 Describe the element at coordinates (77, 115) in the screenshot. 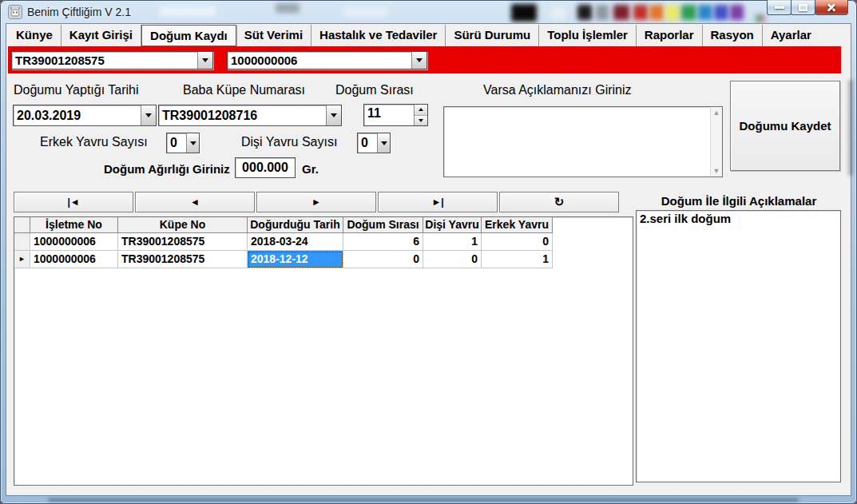

I see `birth-date-value: 20.03.2019` at that location.